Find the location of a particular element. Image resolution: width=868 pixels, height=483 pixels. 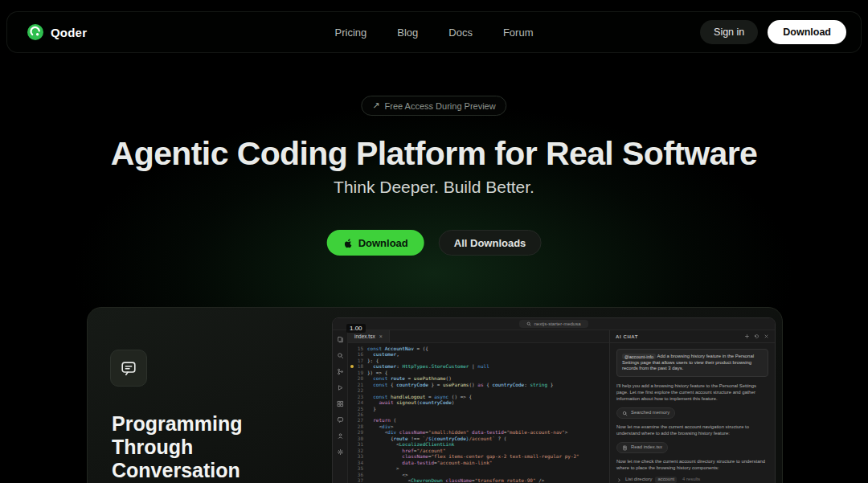

feature-block: Programming Through Conversation is located at coordinates (203, 416).